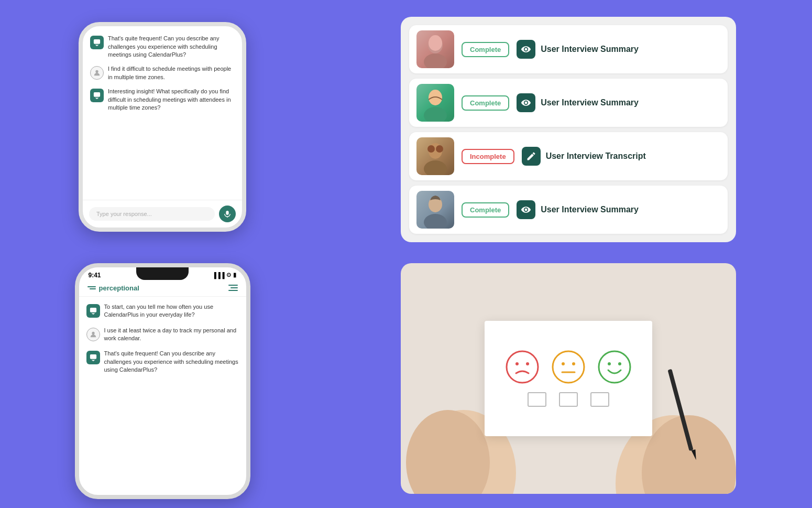  Describe the element at coordinates (162, 289) in the screenshot. I see `app-header: perceptional` at that location.